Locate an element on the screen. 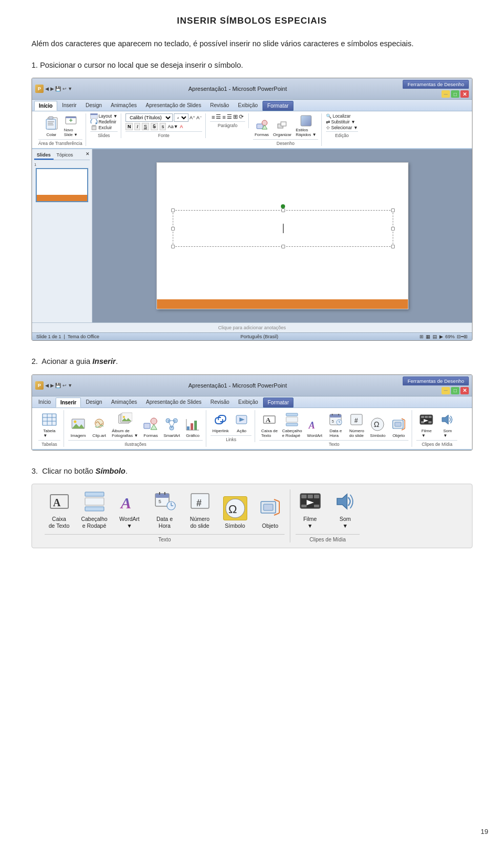 The width and height of the screenshot is (504, 846). align-center-icon: ☰ is located at coordinates (218, 117).